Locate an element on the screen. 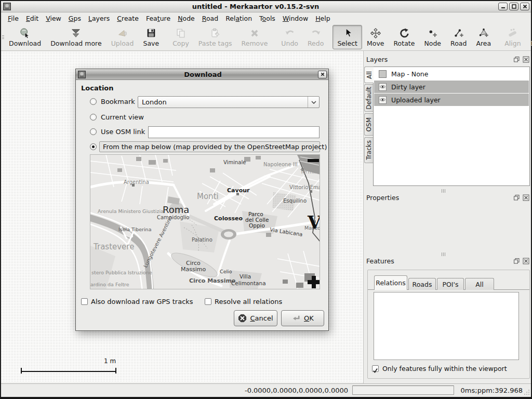 The width and height of the screenshot is (532, 399). zoom-out-icon is located at coordinates (313, 161).